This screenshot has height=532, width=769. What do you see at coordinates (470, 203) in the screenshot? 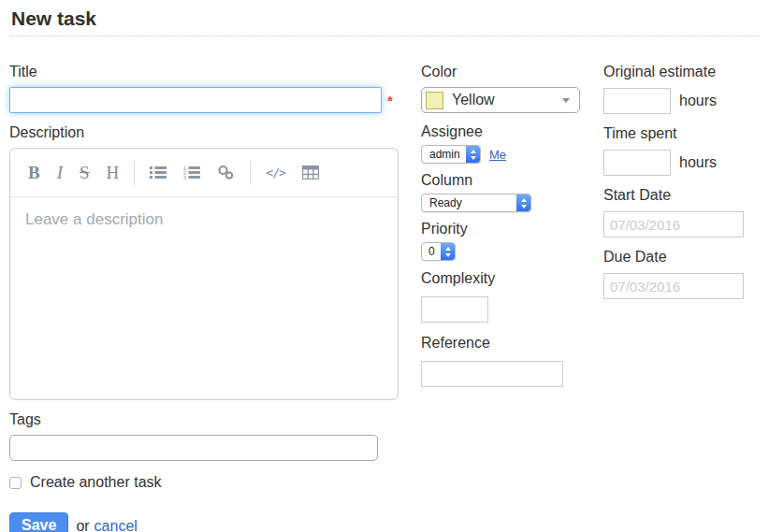
I see `column-selected-value: Ready` at bounding box center [470, 203].